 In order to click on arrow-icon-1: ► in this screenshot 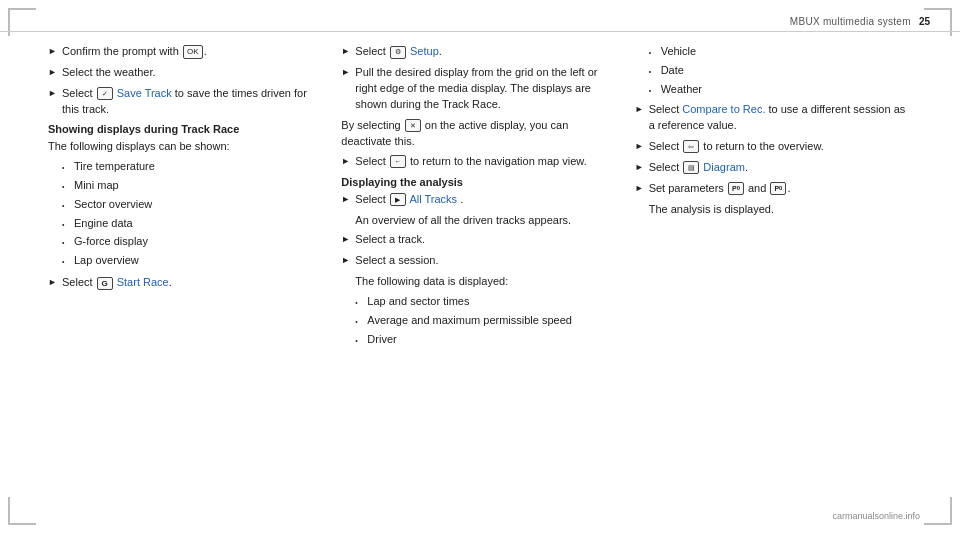, I will do `click(53, 52)`.